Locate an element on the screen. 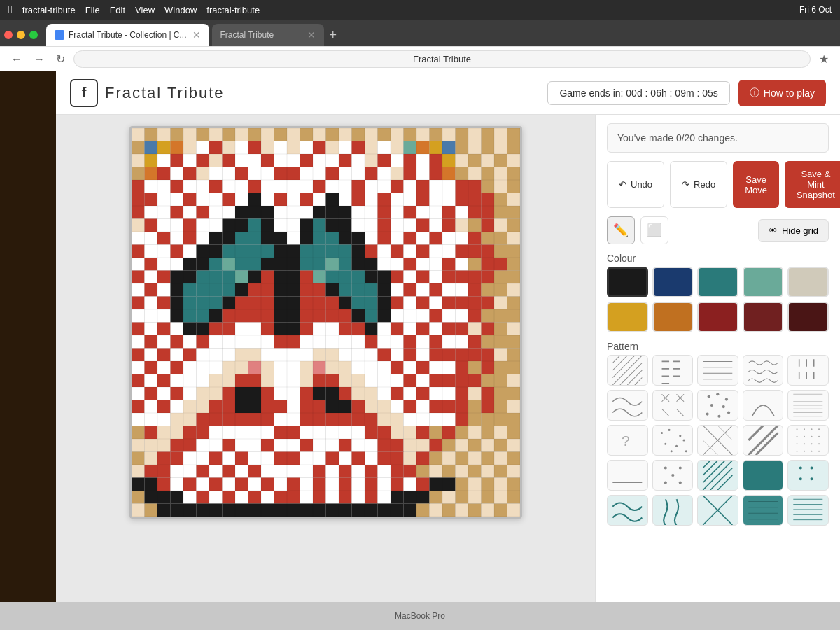 Image resolution: width=840 pixels, height=630 pixels. pattern-vertical-short is located at coordinates (808, 370).